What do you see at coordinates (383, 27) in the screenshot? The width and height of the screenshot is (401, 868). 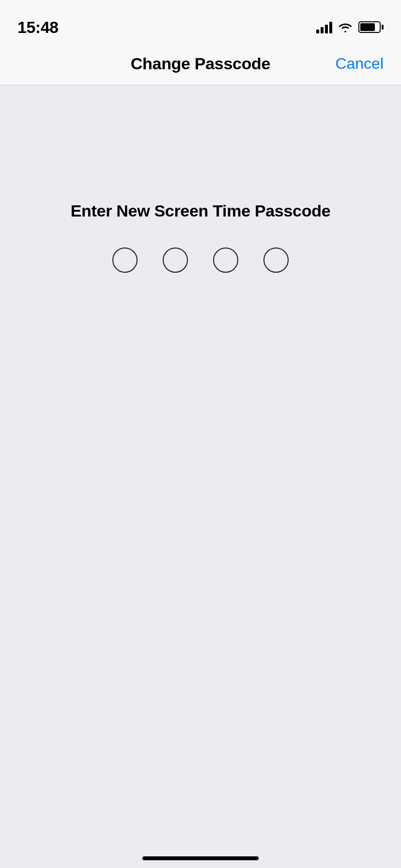 I see `battery-tip` at bounding box center [383, 27].